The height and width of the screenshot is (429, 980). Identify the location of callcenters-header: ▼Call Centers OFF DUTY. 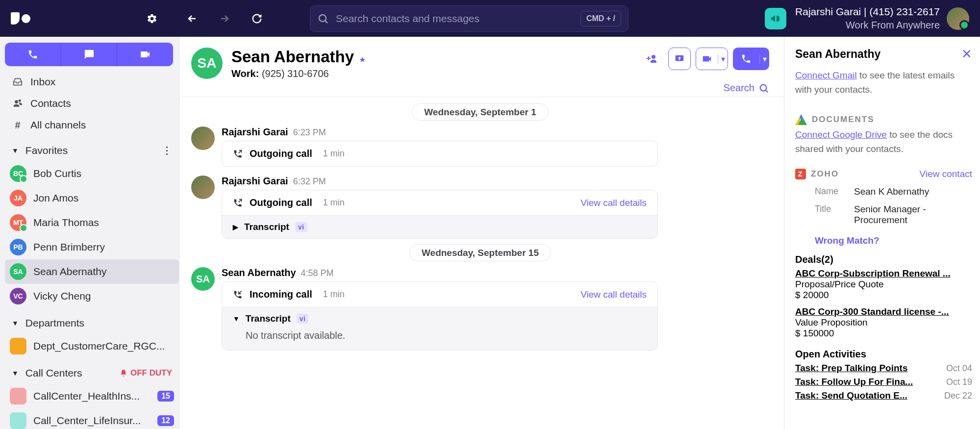
(92, 373).